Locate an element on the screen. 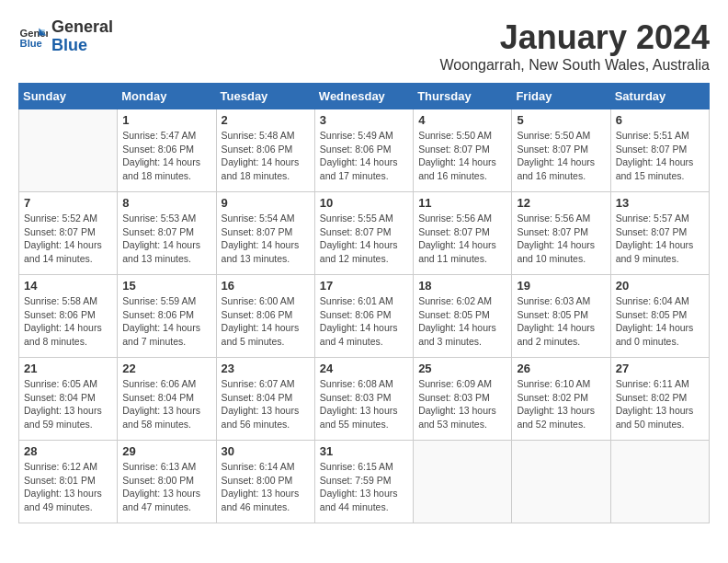 This screenshot has height=563, width=728. weekday-header-saturday: Saturday is located at coordinates (660, 97).